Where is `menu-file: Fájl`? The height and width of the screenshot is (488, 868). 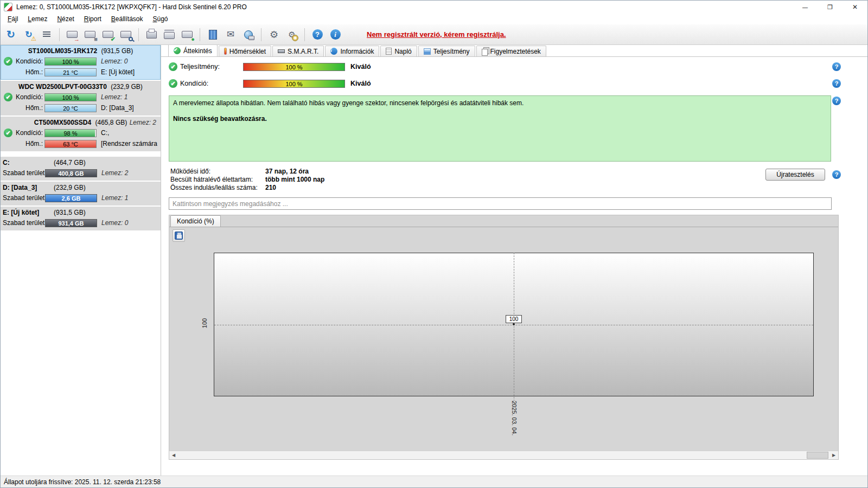
menu-file: Fájl is located at coordinates (13, 19).